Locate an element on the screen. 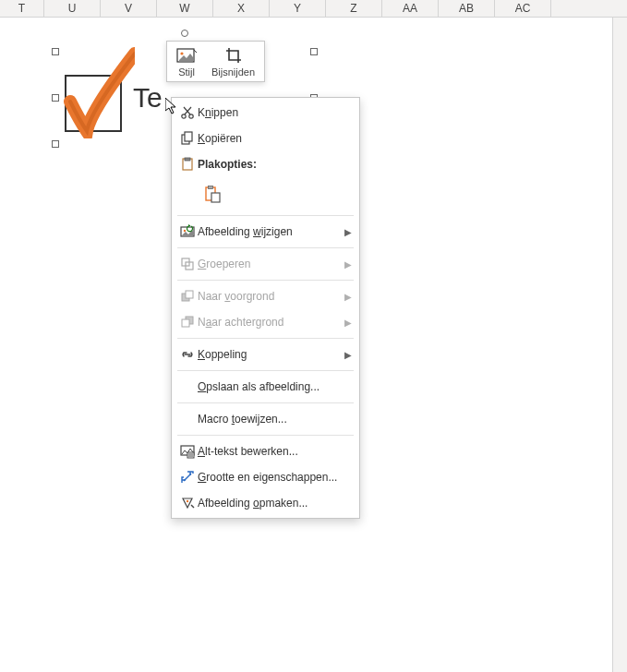  bring-front-icon is located at coordinates (187, 296).